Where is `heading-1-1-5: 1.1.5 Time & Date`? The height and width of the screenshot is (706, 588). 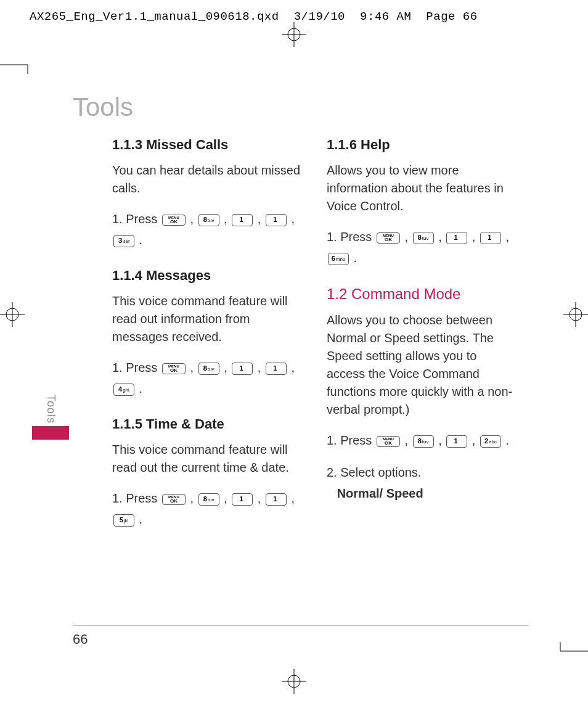 heading-1-1-5: 1.1.5 Time & Date is located at coordinates (208, 424).